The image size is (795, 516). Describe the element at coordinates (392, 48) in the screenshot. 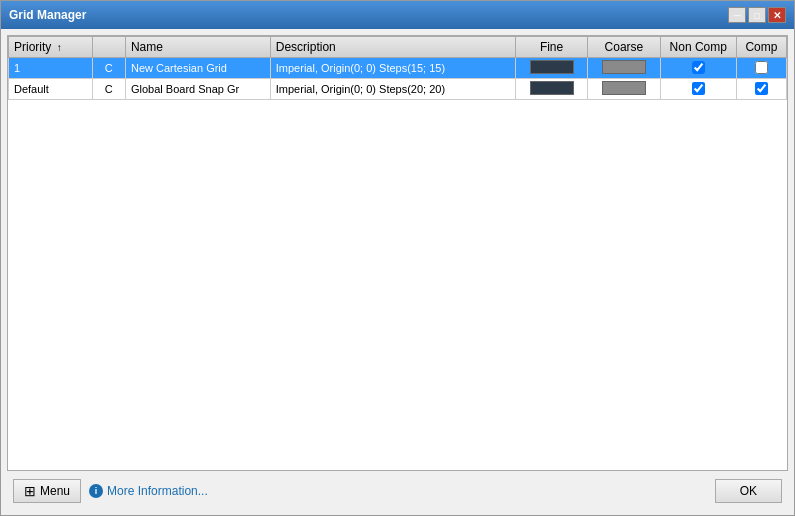

I see `col-description: Description` at that location.